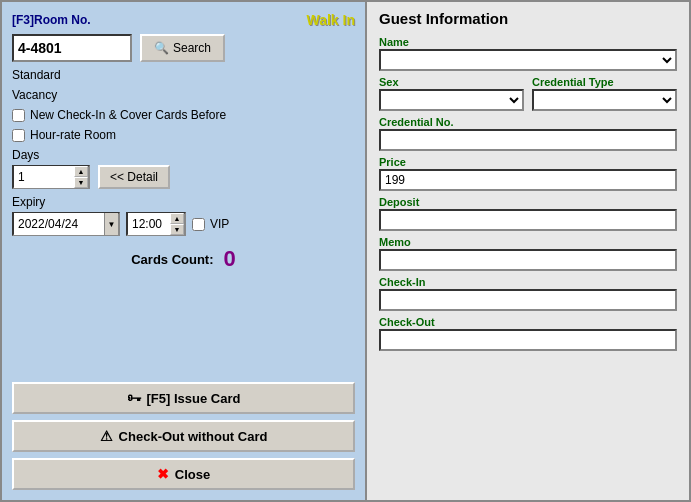 The image size is (691, 502). Describe the element at coordinates (72, 48) in the screenshot. I see `room-number-input` at that location.